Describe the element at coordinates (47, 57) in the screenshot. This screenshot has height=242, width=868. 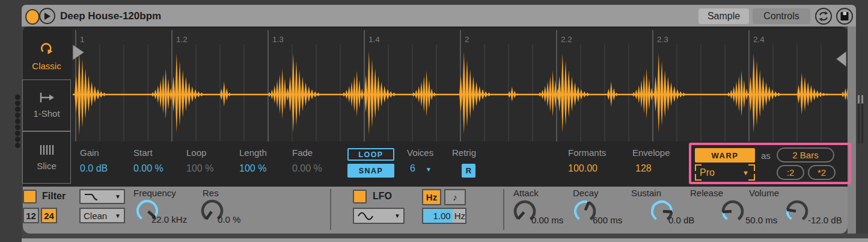
I see `mode-button-classic: Classic` at that location.